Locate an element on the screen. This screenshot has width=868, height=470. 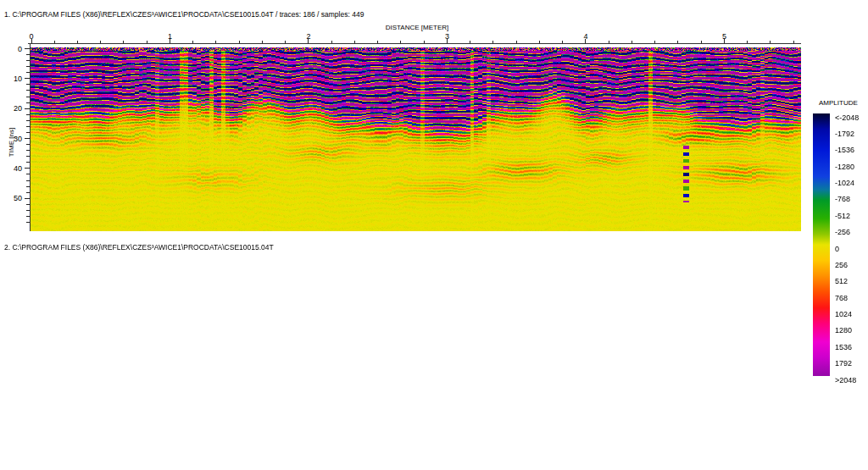
colorbar-tick-label: 768 is located at coordinates (841, 298).